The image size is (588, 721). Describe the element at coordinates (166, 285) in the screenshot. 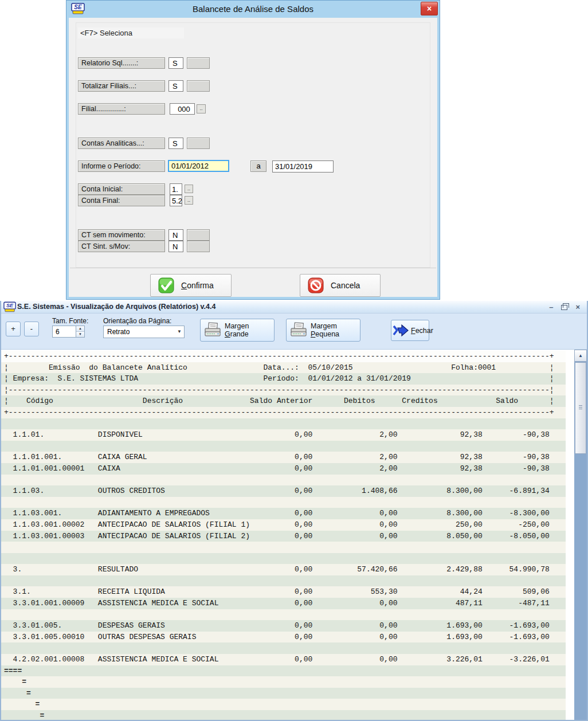

I see `confirm-check-icon` at that location.